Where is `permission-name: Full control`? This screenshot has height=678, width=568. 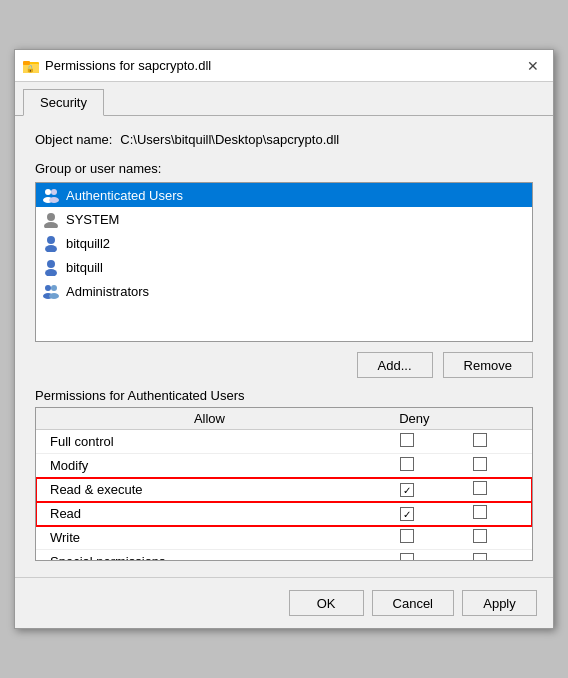
permission-name: Full control is located at coordinates (203, 442).